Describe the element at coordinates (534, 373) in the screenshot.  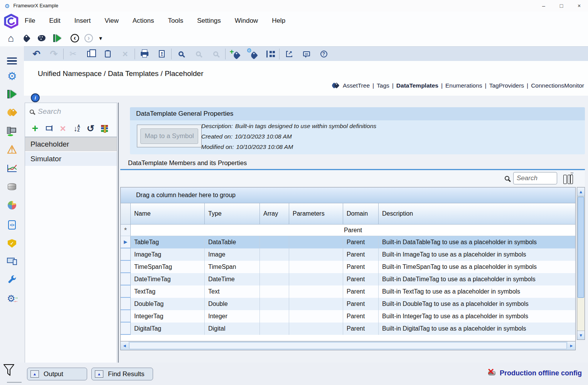
I see `connection-status: × Production offline config` at that location.